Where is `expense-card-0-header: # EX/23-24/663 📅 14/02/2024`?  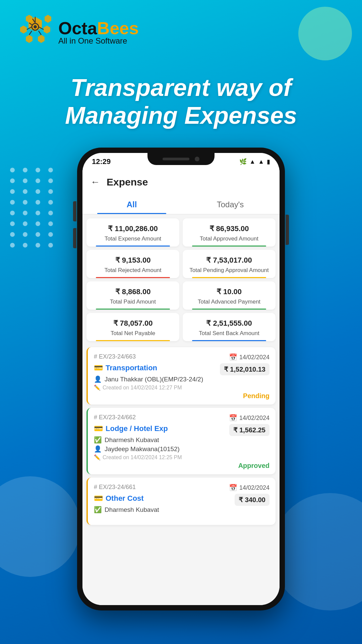
expense-card-0-header: # EX/23-24/663 📅 14/02/2024 is located at coordinates (182, 357).